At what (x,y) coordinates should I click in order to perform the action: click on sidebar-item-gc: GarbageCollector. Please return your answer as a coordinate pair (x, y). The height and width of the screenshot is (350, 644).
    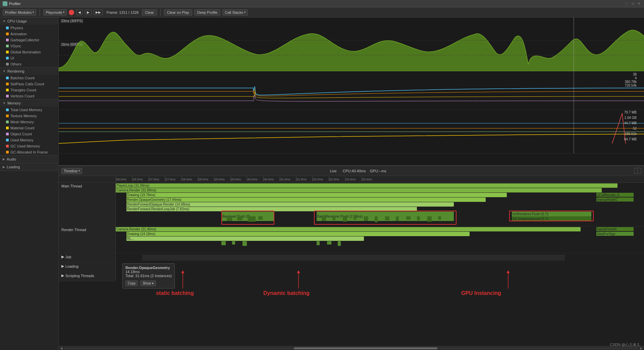
    Looking at the image, I should click on (29, 40).